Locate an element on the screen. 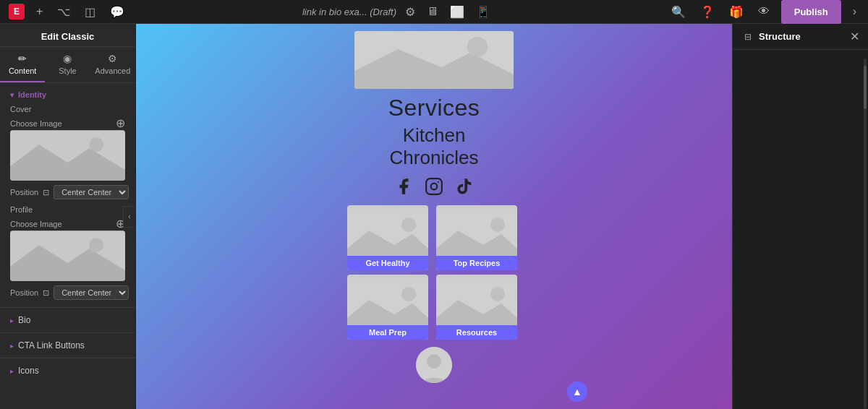 Image resolution: width=868 pixels, height=409 pixels. card-meal-prep: Meal Prep is located at coordinates (388, 307).